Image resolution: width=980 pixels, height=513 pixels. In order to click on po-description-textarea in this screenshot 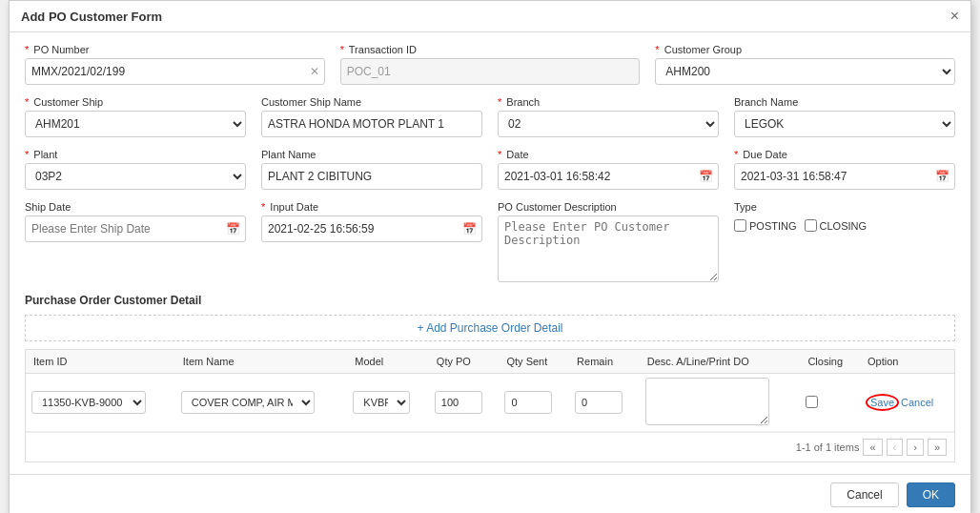, I will do `click(608, 249)`.